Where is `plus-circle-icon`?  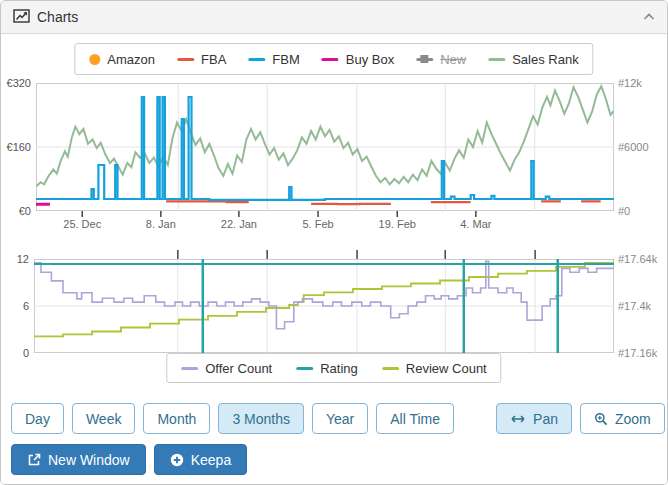 plus-circle-icon is located at coordinates (177, 460).